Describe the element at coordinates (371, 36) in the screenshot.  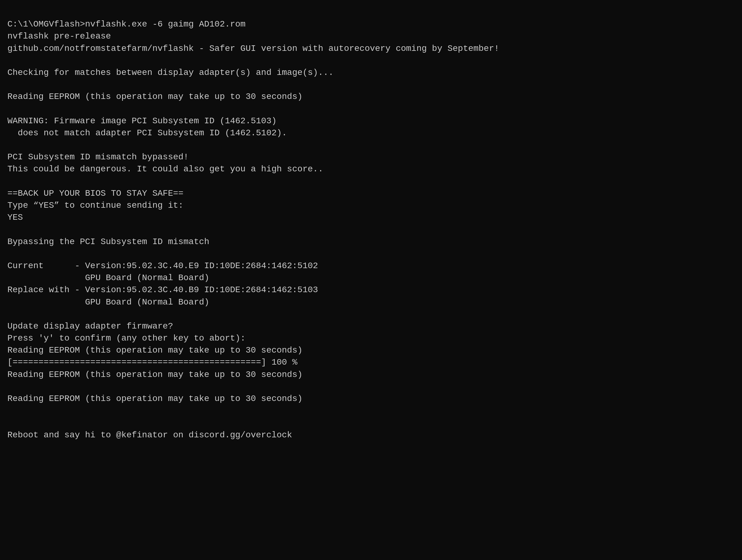
I see `pre-release: nvflashk pre-release` at that location.